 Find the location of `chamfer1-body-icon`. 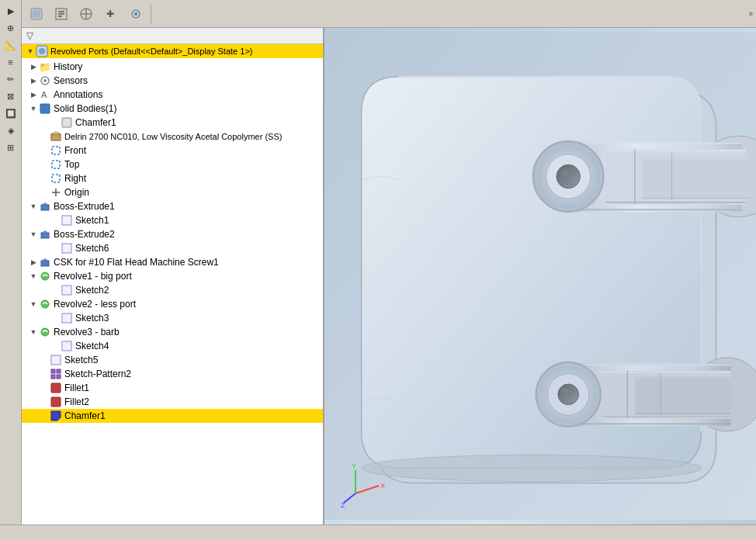

chamfer1-body-icon is located at coordinates (67, 123).